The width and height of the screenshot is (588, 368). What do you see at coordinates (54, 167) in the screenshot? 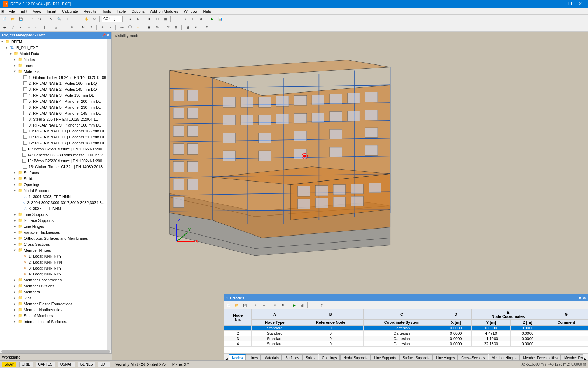
I see `tree-item-19: 16: Glulam Timber GL32h | EN 14080:2013-…` at bounding box center [54, 167].